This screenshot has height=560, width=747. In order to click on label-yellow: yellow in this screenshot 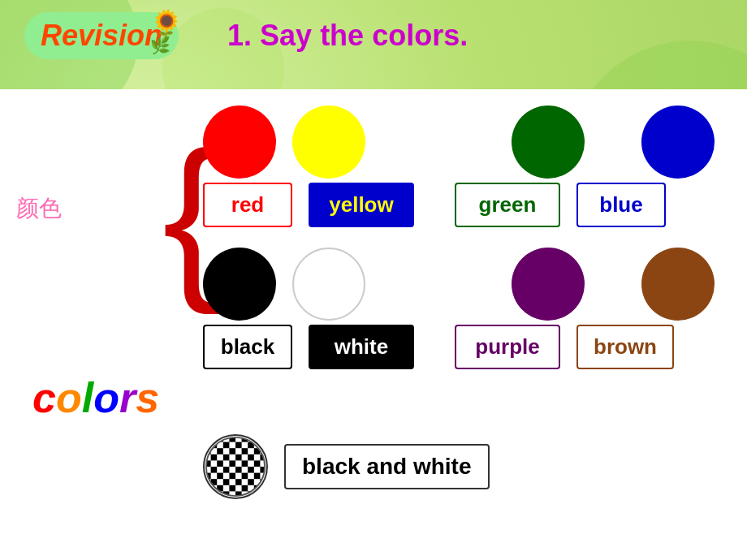, I will do `click(361, 205)`.